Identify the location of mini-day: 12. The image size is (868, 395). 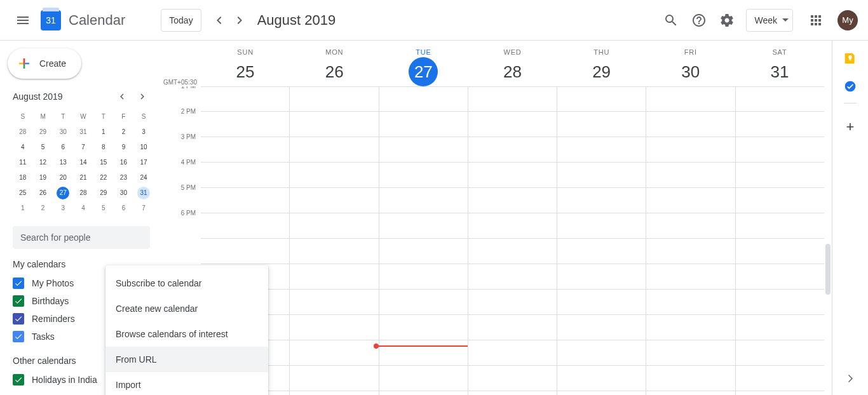
(43, 163).